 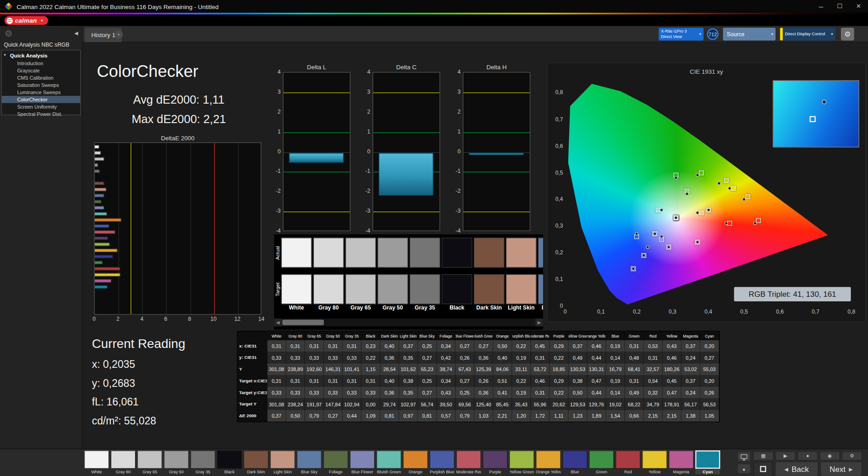 I want to click on back-button: ◀ Back, so click(x=797, y=469).